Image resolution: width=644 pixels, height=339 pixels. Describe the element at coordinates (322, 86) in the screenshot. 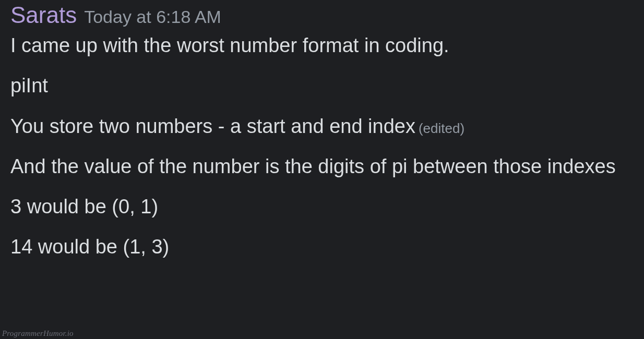

I see `message-text-line: piInt` at that location.